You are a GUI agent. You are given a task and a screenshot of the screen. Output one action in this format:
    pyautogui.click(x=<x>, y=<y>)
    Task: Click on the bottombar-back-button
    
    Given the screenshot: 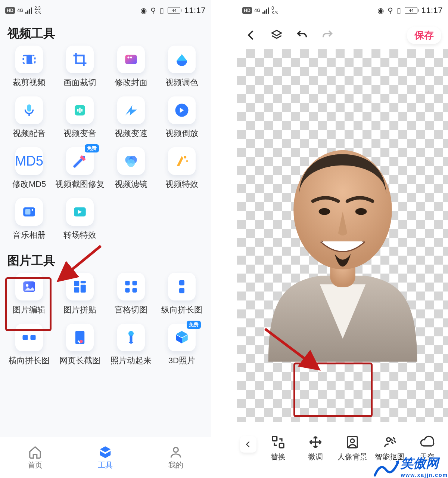 What is the action you would take?
    pyautogui.click(x=248, y=444)
    